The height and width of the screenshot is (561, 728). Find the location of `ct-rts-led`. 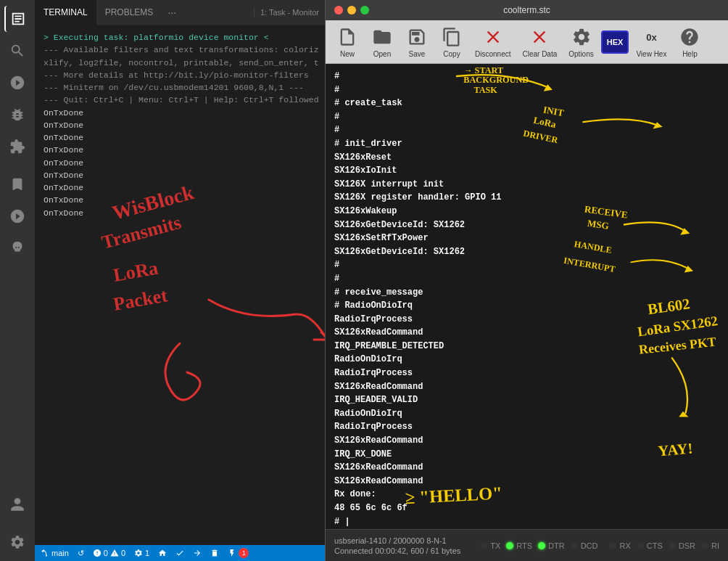

ct-rts-led is located at coordinates (510, 546).